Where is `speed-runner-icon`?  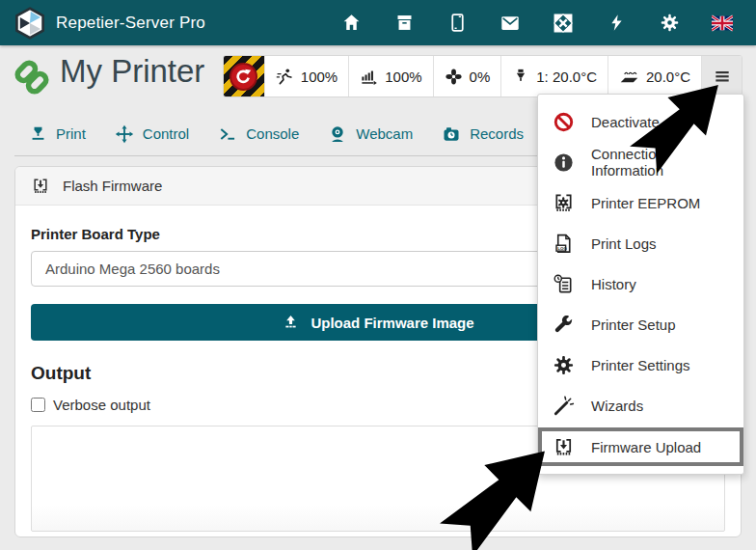 speed-runner-icon is located at coordinates (285, 77).